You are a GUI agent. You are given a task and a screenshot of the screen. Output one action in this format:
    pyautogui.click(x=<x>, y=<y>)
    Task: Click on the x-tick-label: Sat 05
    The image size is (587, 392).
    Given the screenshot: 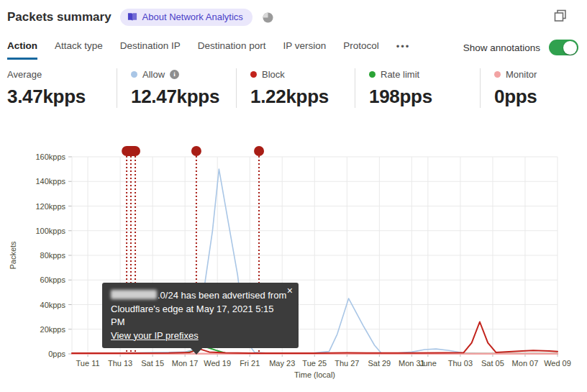 What is the action you would take?
    pyautogui.click(x=493, y=363)
    